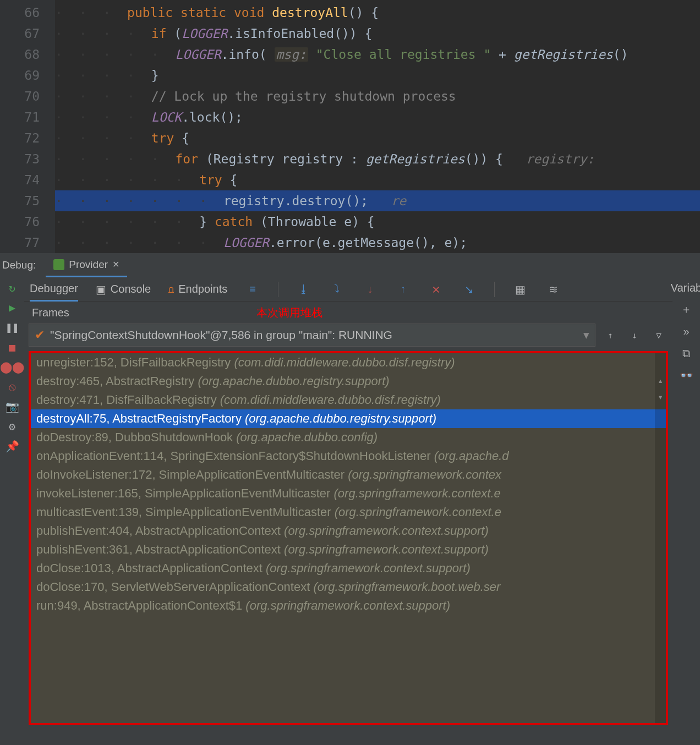 This screenshot has height=745, width=700. Describe the element at coordinates (378, 13) in the screenshot. I see `code-line: · · · public static void destroyAll() {` at that location.